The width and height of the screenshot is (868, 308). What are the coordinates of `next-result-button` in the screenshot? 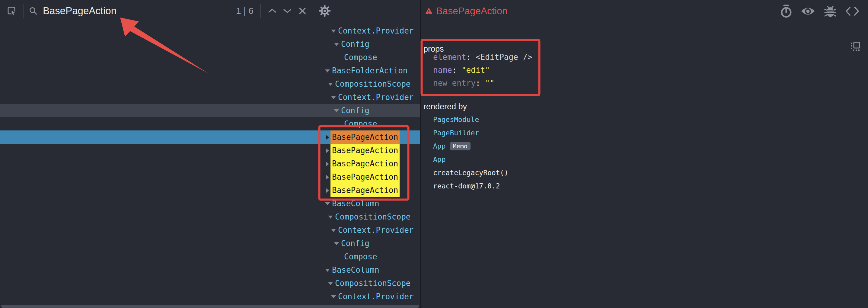 It's located at (287, 11).